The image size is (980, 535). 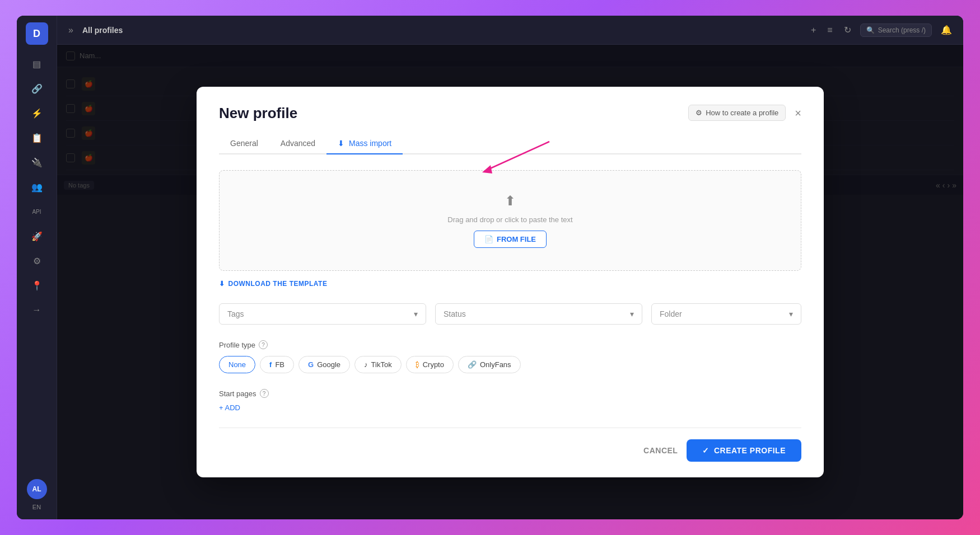 I want to click on dropdowns-row: Tags ▾ Status ▾ Folder ▾, so click(x=510, y=314).